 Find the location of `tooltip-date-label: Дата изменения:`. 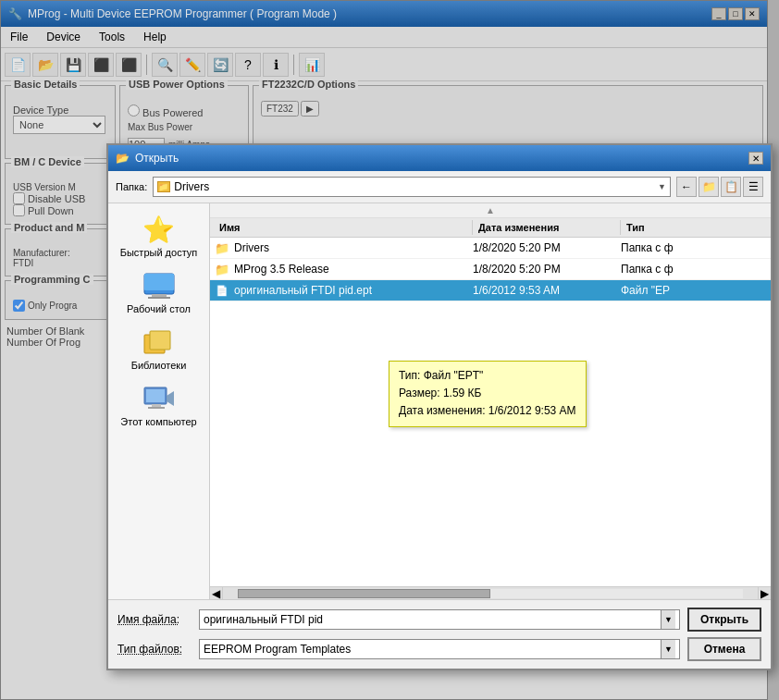

tooltip-date-label: Дата изменения: is located at coordinates (442, 411).